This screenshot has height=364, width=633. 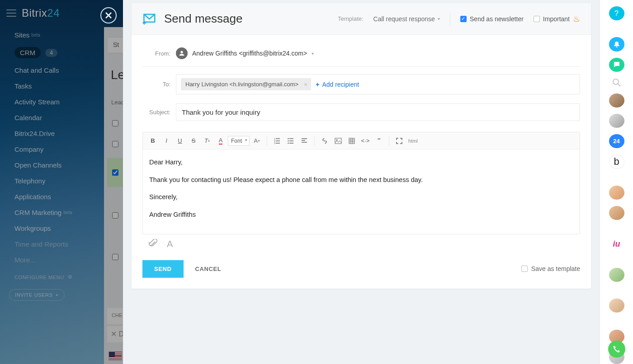 What do you see at coordinates (109, 15) in the screenshot?
I see `close-dialog-button` at bounding box center [109, 15].